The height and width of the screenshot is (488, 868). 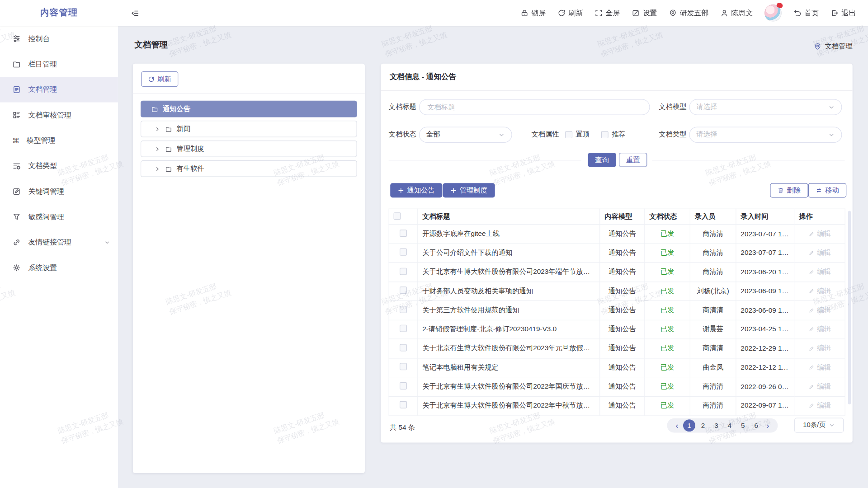 What do you see at coordinates (397, 216) in the screenshot?
I see `select-all-checkbox` at bounding box center [397, 216].